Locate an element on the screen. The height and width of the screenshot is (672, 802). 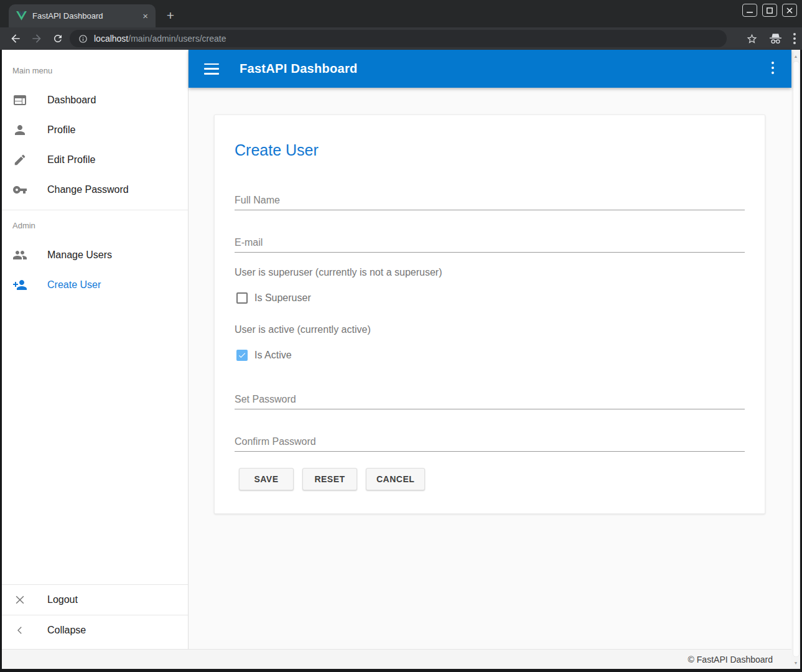
tab-close-icon: × is located at coordinates (146, 16).